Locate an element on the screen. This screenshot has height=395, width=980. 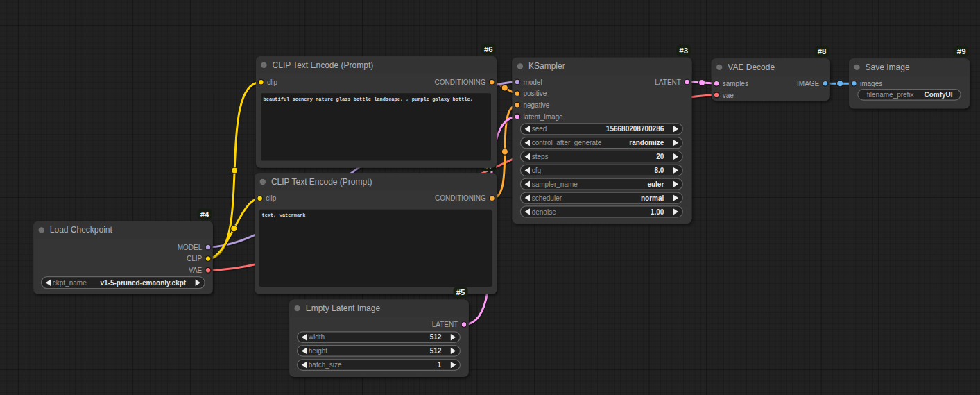
svg-text: Save Image is located at coordinates (888, 67).